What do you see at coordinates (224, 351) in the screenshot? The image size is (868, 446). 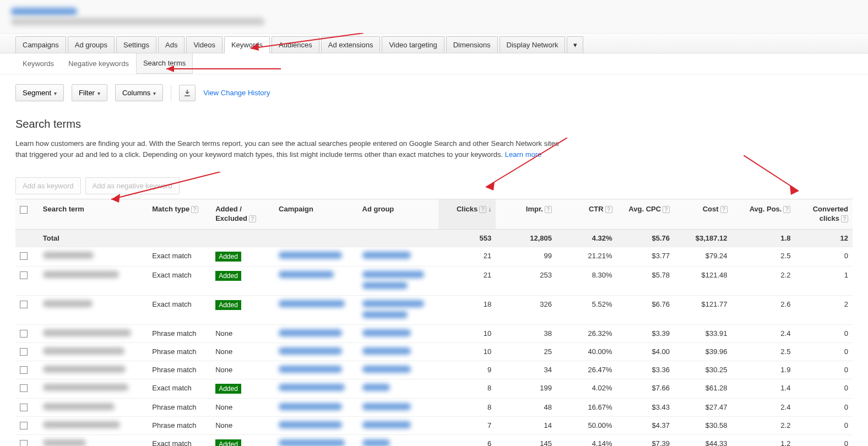 I see `added-none: None` at bounding box center [224, 351].